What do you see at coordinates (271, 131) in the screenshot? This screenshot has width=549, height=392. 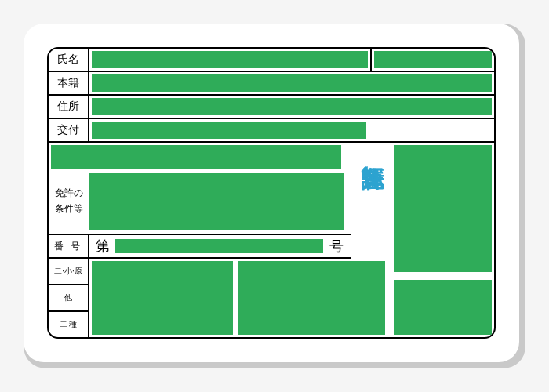 I see `row-issued: 交付` at bounding box center [271, 131].